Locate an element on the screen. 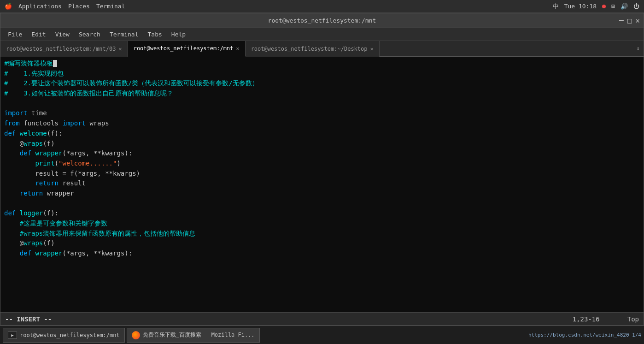 The height and width of the screenshot is (344, 644). taskbar-terminal: ▶ root@westos_netfilesystem:/mnt is located at coordinates (64, 335).